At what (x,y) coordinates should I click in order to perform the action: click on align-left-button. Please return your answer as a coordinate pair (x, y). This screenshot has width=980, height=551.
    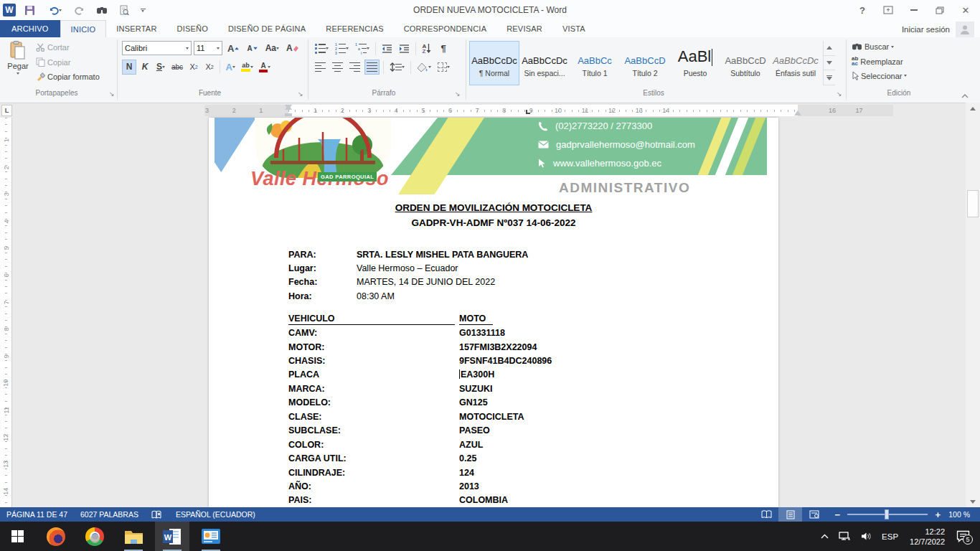
    Looking at the image, I should click on (320, 67).